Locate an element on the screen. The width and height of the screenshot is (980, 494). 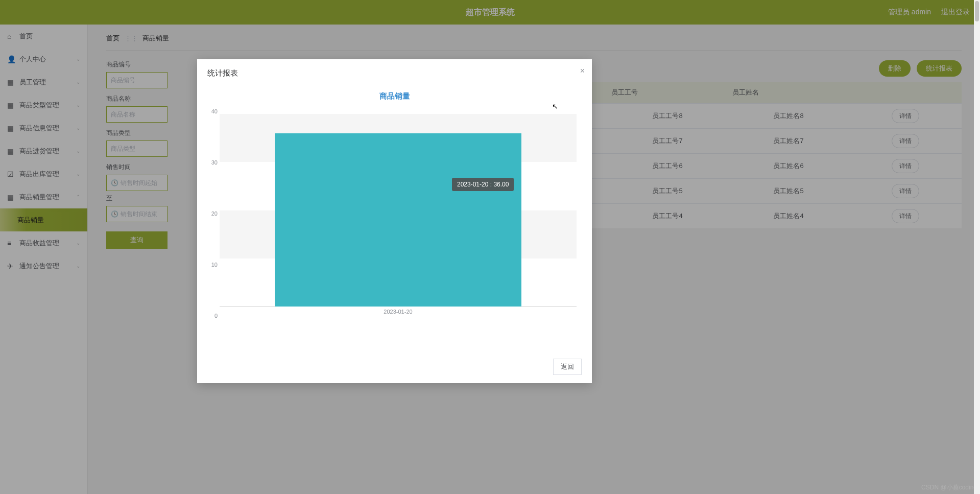
ytick-10: 10 is located at coordinates (214, 265).